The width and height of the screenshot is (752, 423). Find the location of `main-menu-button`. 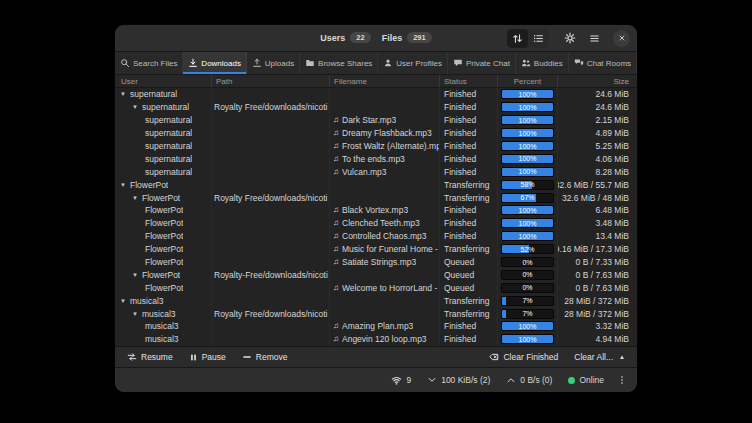

main-menu-button is located at coordinates (594, 38).